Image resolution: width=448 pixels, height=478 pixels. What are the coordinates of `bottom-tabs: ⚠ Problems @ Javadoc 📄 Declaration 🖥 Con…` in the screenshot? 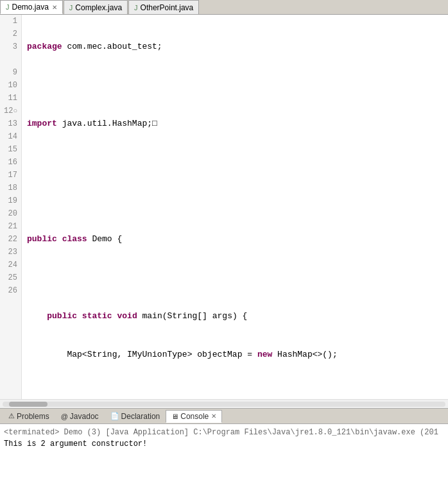 It's located at (224, 416).